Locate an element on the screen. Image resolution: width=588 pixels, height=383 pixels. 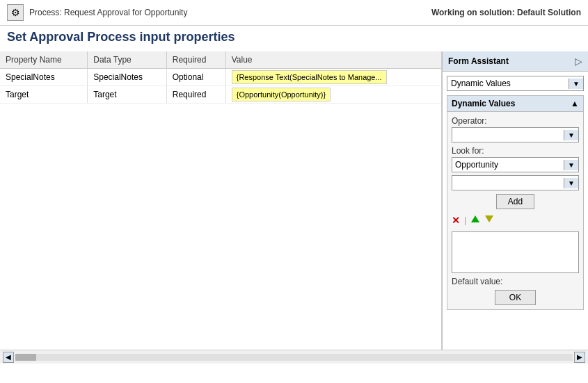
operator-input-row: ▼ is located at coordinates (515, 135).